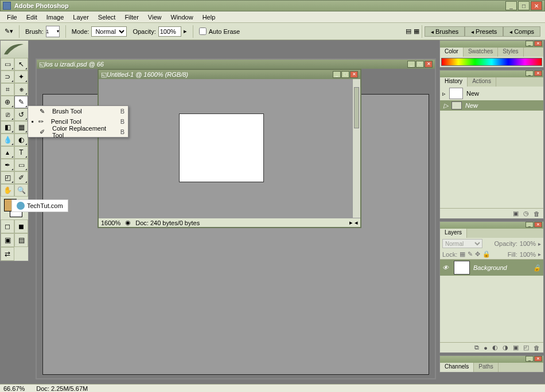  What do you see at coordinates (7, 77) in the screenshot?
I see `lasso-tool: ⊃` at bounding box center [7, 77].